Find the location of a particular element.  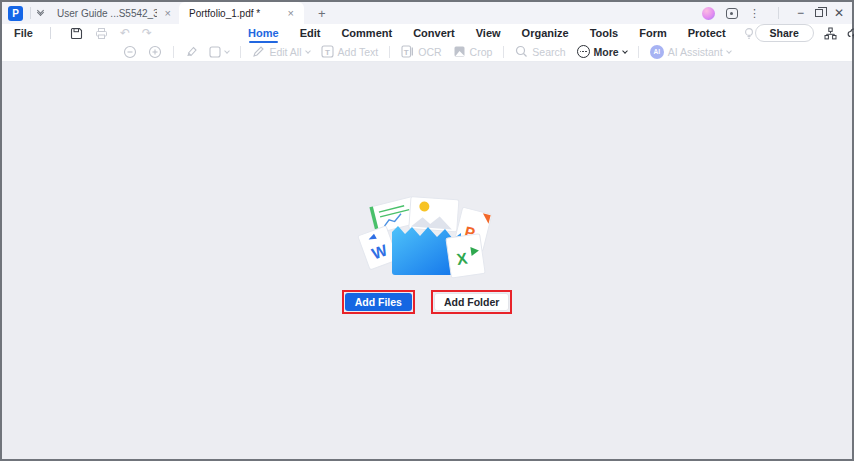

add-files-label: Add Files is located at coordinates (378, 302).